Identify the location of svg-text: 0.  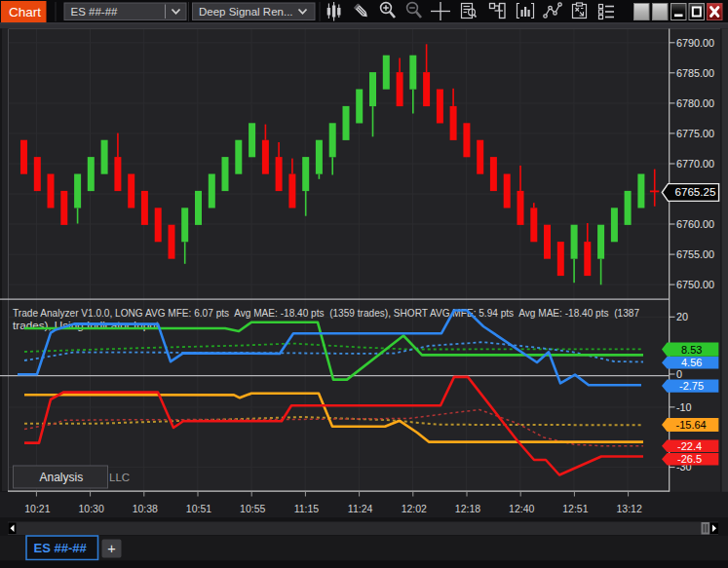
(679, 374).